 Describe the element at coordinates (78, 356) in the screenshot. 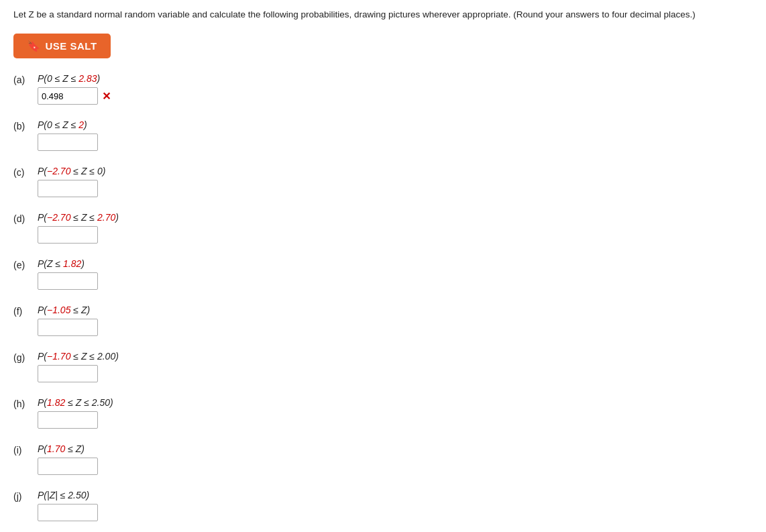

I see `problem-expr-g: P(−1.70 ≤ Z ≤ 2.00)` at that location.